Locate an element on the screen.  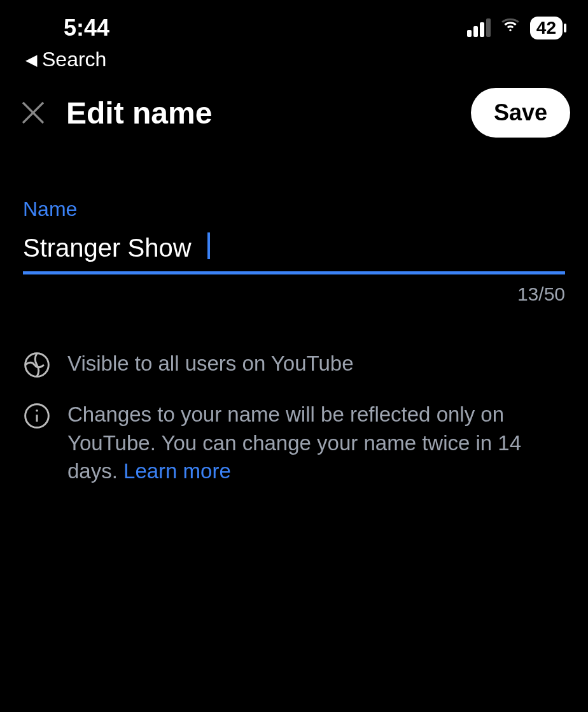
status-time: 5:44 is located at coordinates (87, 28).